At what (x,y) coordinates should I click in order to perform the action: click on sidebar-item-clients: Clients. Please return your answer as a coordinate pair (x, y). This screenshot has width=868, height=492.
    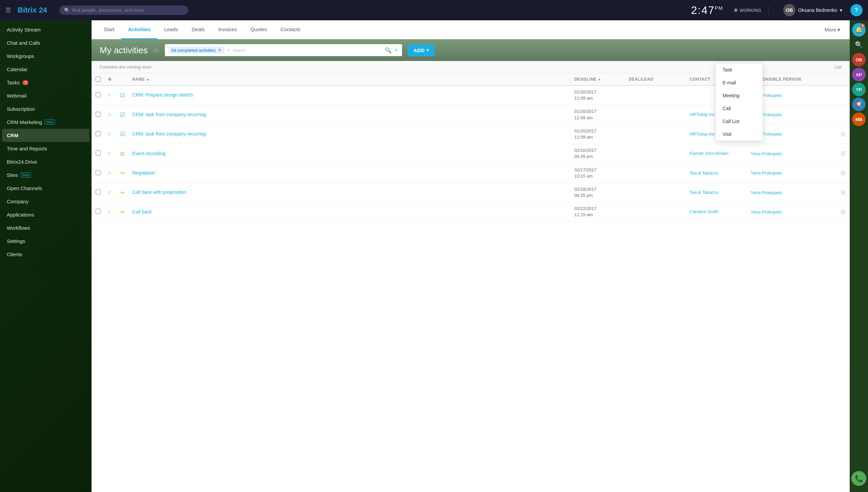
    Looking at the image, I should click on (46, 254).